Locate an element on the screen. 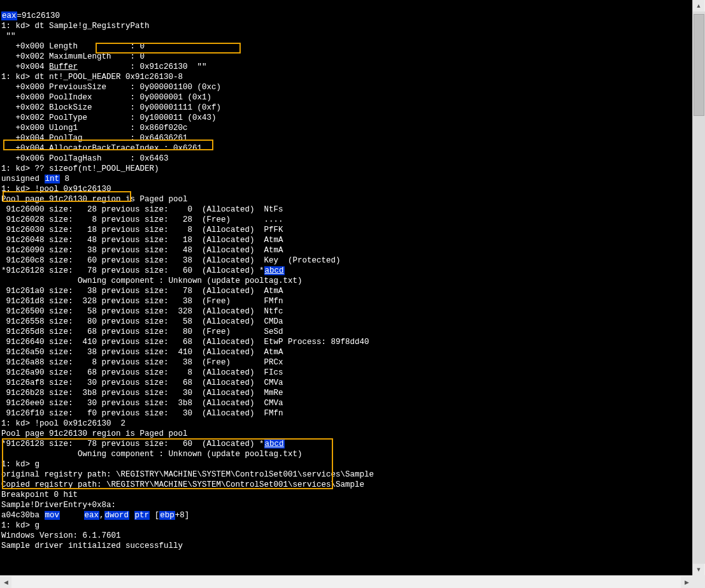 The width and height of the screenshot is (705, 588). register-ebp: ebp is located at coordinates (167, 515).